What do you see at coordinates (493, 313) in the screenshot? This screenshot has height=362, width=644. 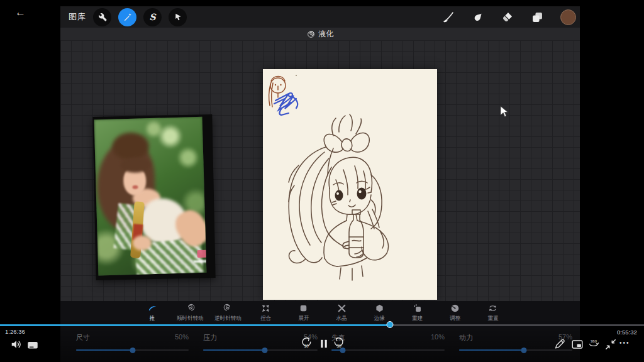 I see `tool-reset: 重置` at bounding box center [493, 313].